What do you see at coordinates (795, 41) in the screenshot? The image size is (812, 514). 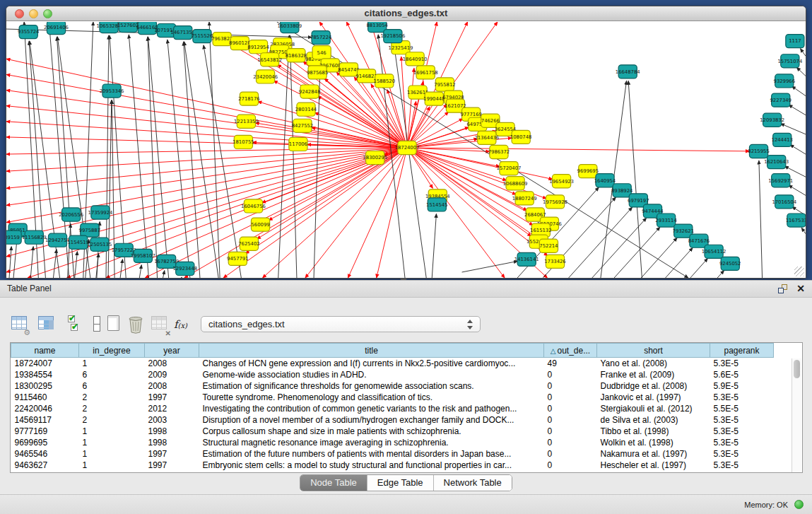 I see `graph-node: 1117` at bounding box center [795, 41].